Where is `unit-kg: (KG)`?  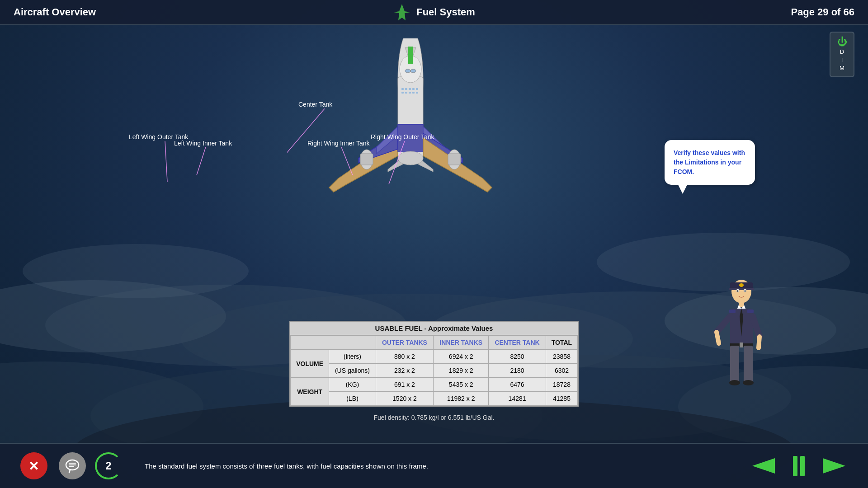 unit-kg: (KG) is located at coordinates (353, 385).